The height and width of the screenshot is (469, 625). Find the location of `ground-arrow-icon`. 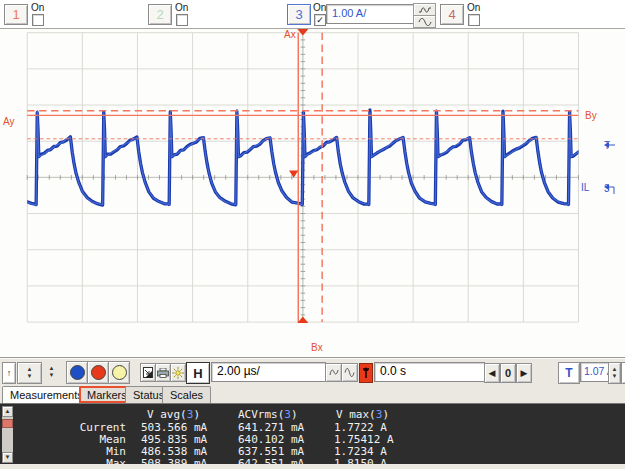

ground-arrow-icon is located at coordinates (610, 190).